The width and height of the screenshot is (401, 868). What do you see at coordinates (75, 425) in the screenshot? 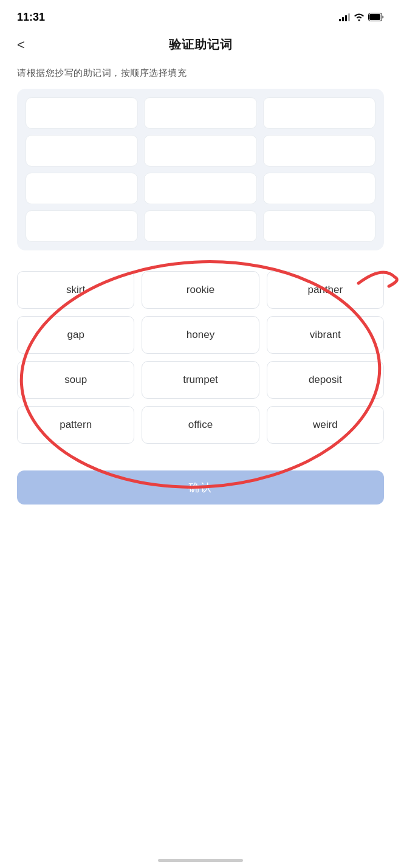
I see `word-pattern: pattern` at bounding box center [75, 425].